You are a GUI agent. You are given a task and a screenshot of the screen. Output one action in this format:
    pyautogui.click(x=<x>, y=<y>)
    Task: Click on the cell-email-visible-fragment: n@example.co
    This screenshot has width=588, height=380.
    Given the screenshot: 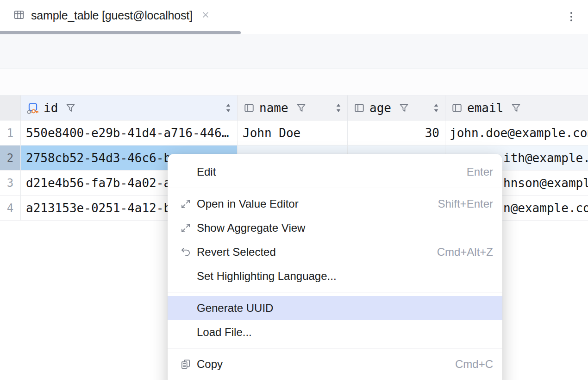 What is the action you would take?
    pyautogui.click(x=545, y=208)
    